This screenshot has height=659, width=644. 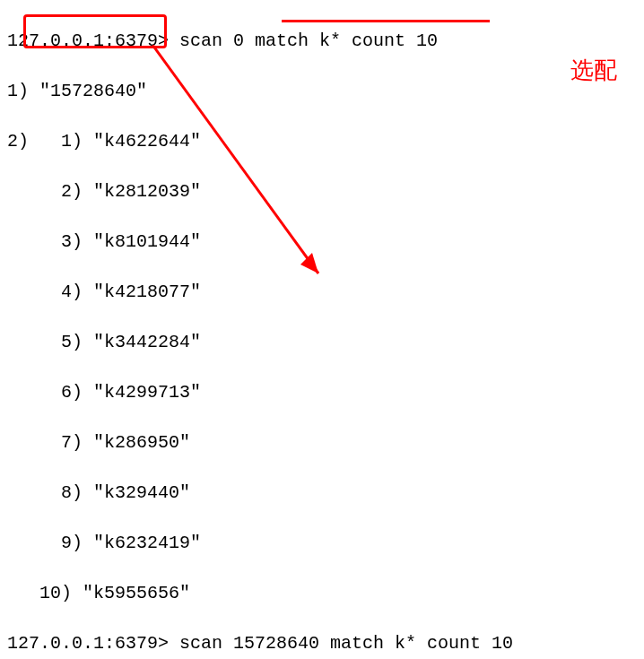 What do you see at coordinates (322, 91) in the screenshot?
I see `result-cursor-1: 1) "15728640"` at bounding box center [322, 91].